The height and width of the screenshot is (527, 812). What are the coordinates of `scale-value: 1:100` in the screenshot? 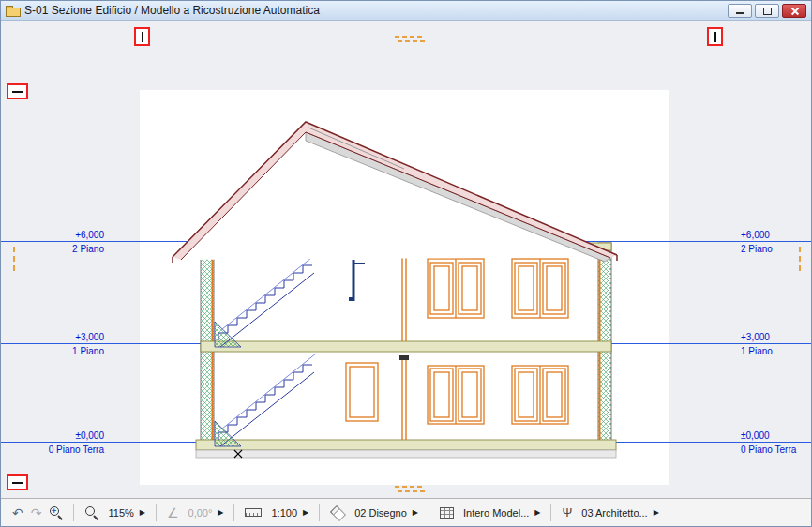 It's located at (284, 513).